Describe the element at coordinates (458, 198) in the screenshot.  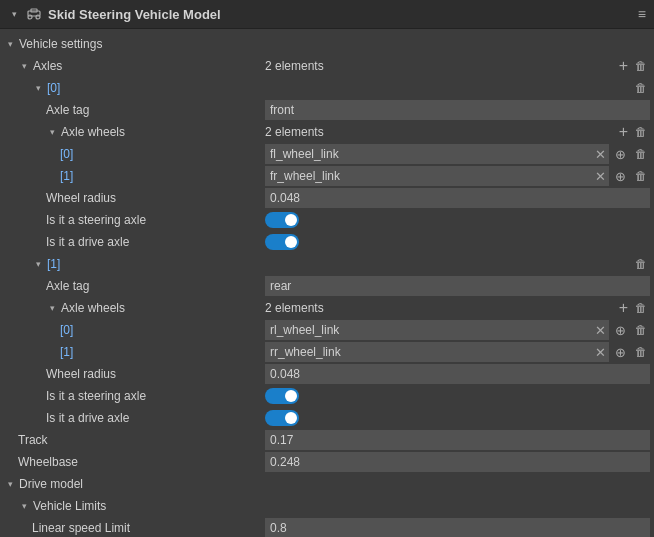
I see `axle0-radius-input` at that location.